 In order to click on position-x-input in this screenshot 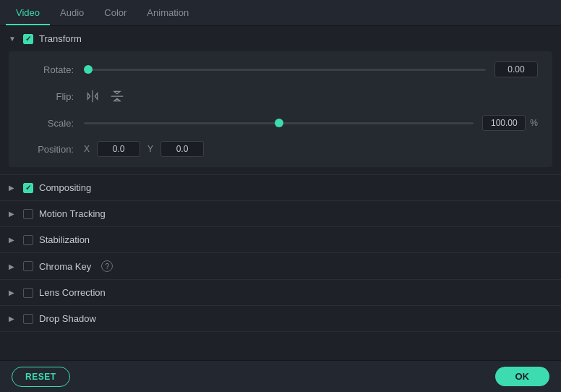, I will do `click(119, 149)`.